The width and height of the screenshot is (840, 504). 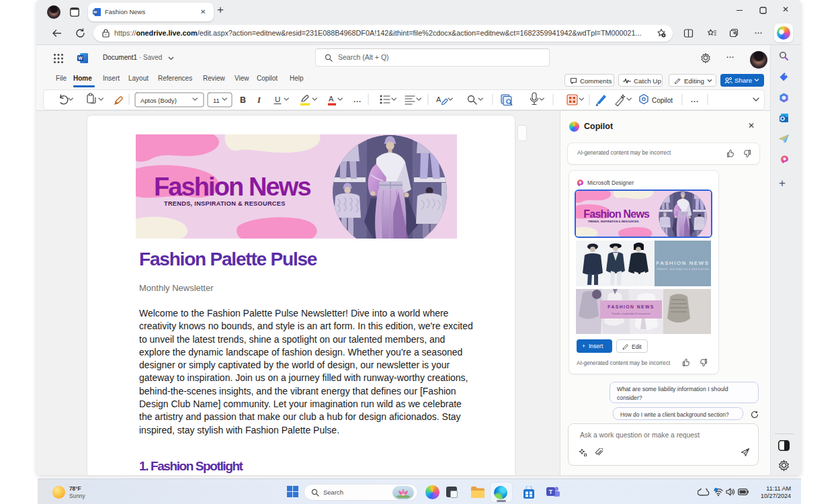 I want to click on svg-text: Aptos (Body), so click(x=159, y=101).